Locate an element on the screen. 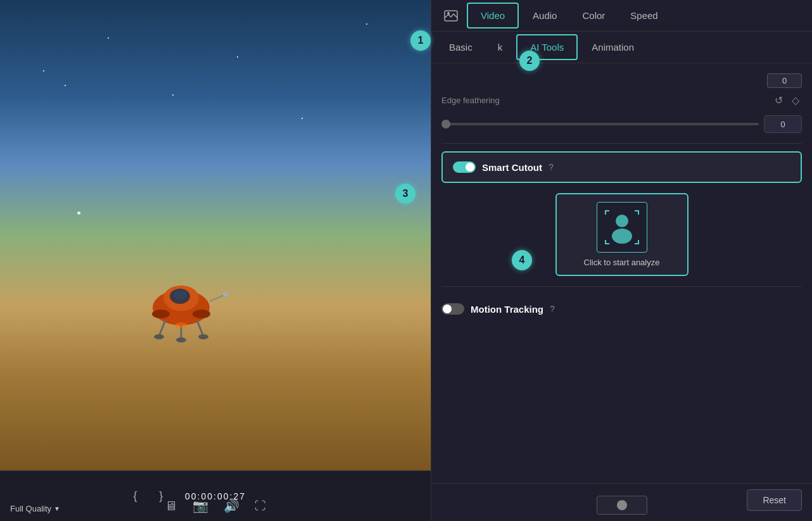  tab-video: Video is located at coordinates (493, 15).